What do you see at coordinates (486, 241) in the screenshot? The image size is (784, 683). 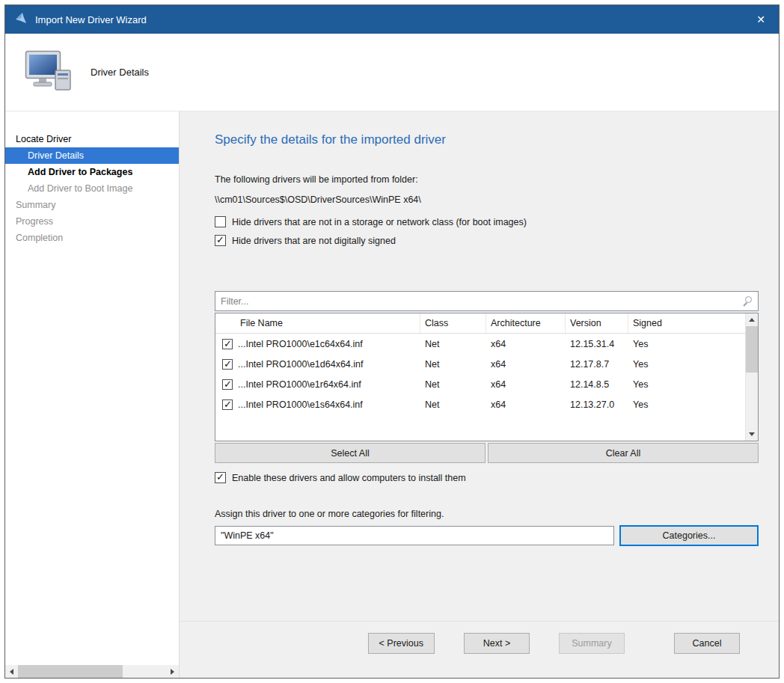 I see `hide-unsigned-checkbox: Hide drivers that are not digitally sign…` at bounding box center [486, 241].